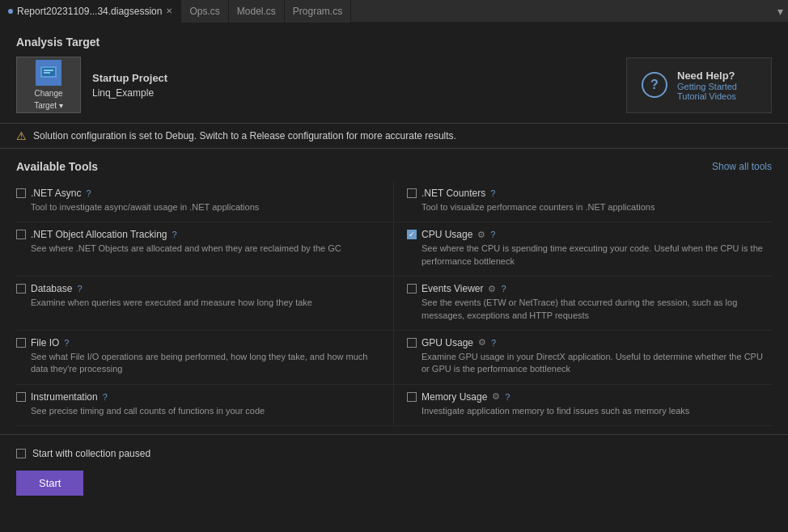 This screenshot has height=532, width=788. What do you see at coordinates (175, 234) in the screenshot?
I see `tool-help-icon-net-object-alloc: ?` at bounding box center [175, 234].